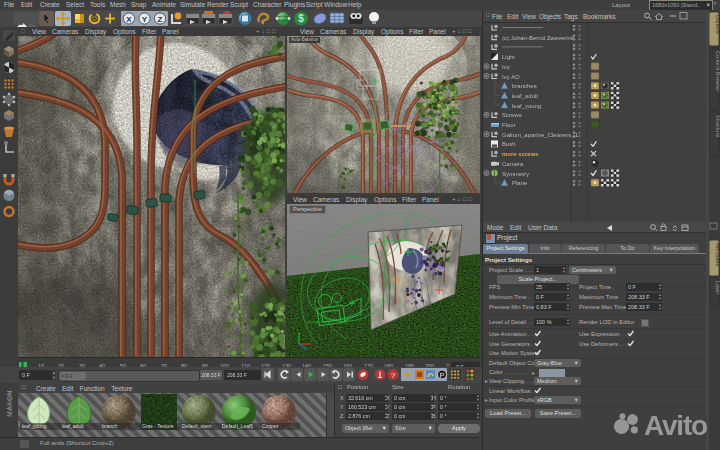 The image size is (720, 450). I want to click on svg-text: Screws, so click(512, 115).